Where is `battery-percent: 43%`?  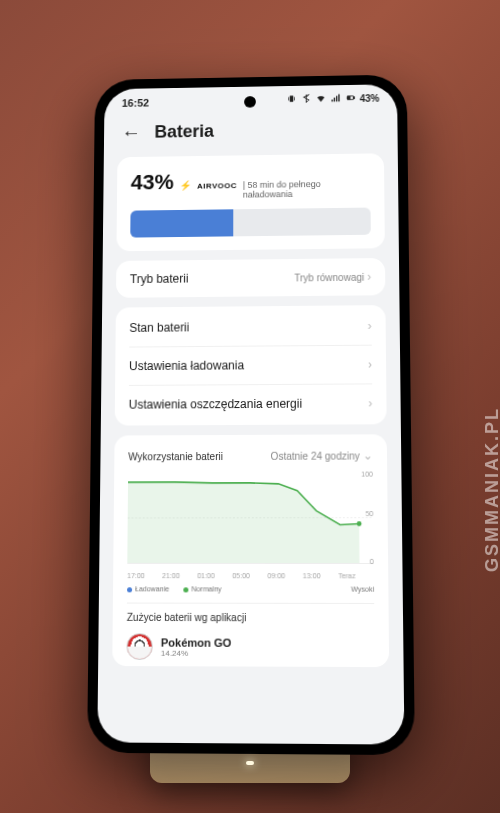
battery-percent: 43% is located at coordinates (152, 182).